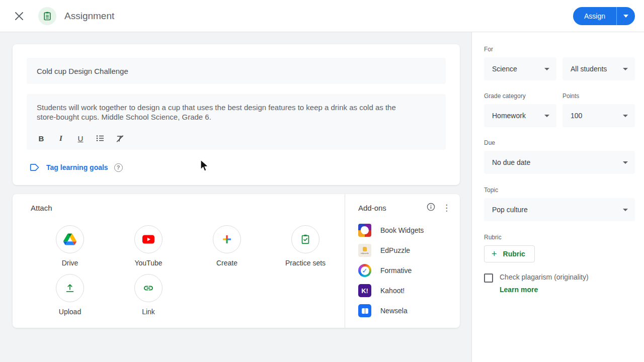  What do you see at coordinates (392, 291) in the screenshot?
I see `addon-label: Kahoot!` at bounding box center [392, 291].